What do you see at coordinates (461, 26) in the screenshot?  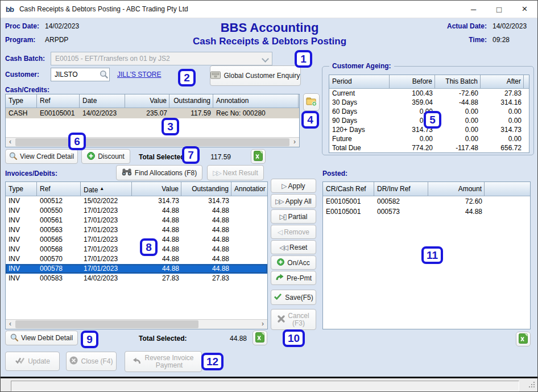 I see `actual-date-label: Actual Date:` at bounding box center [461, 26].